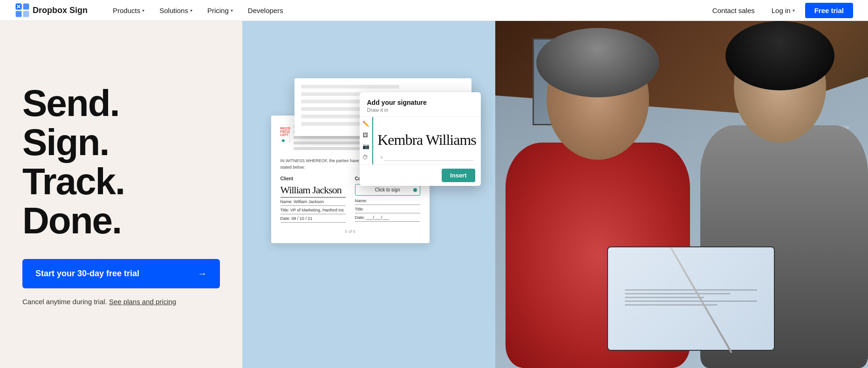 This screenshot has height=368, width=868. What do you see at coordinates (382, 157) in the screenshot?
I see `signature-x-label: x` at bounding box center [382, 157].